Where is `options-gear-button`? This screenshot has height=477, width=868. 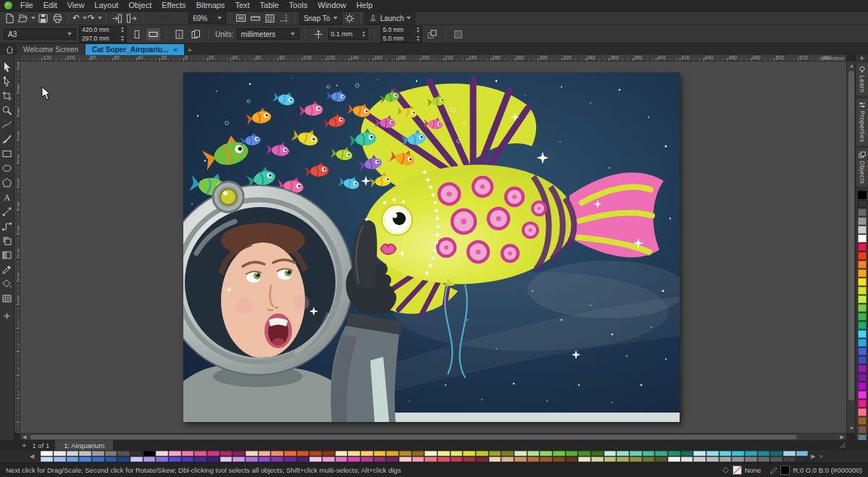
options-gear-button is located at coordinates (349, 19).